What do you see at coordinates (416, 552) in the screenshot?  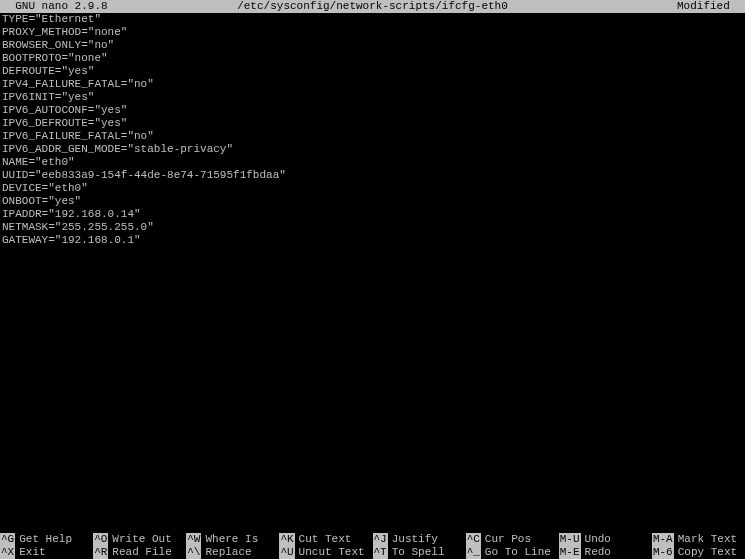 I see `shortcut-label: To Spell` at bounding box center [416, 552].